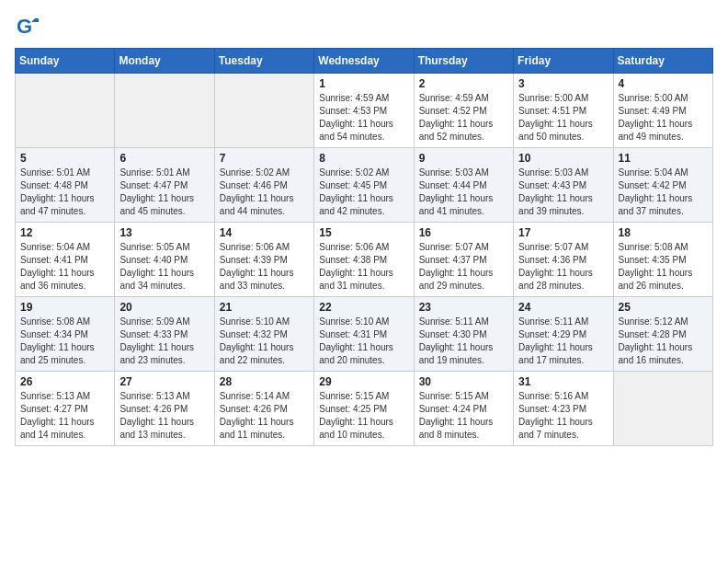 Image resolution: width=728 pixels, height=563 pixels. Describe the element at coordinates (165, 259) in the screenshot. I see `calendar-day-cell: 13Sunrise: 5:05 AM Sunset: 4:40 PM Dayli…` at that location.